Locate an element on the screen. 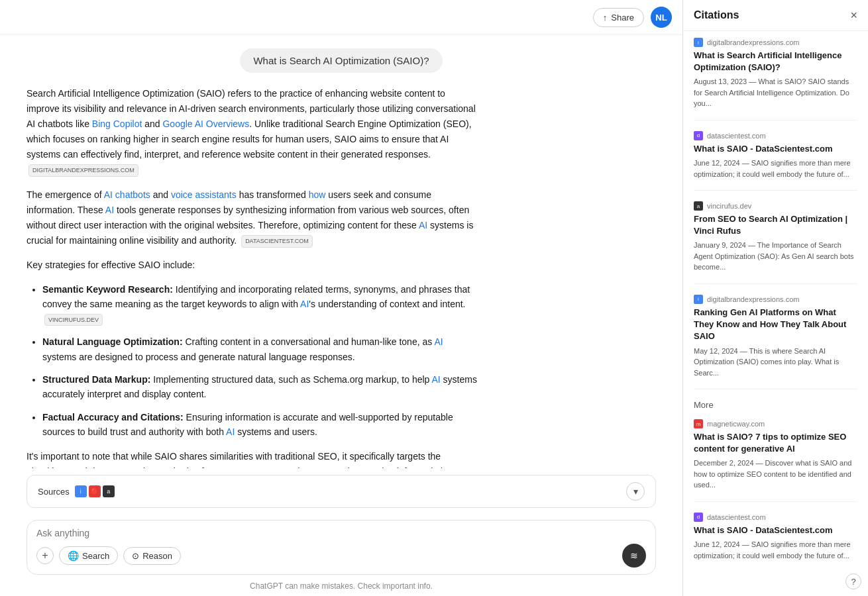 This screenshot has width=868, height=596. source-icon-3: a is located at coordinates (109, 491).